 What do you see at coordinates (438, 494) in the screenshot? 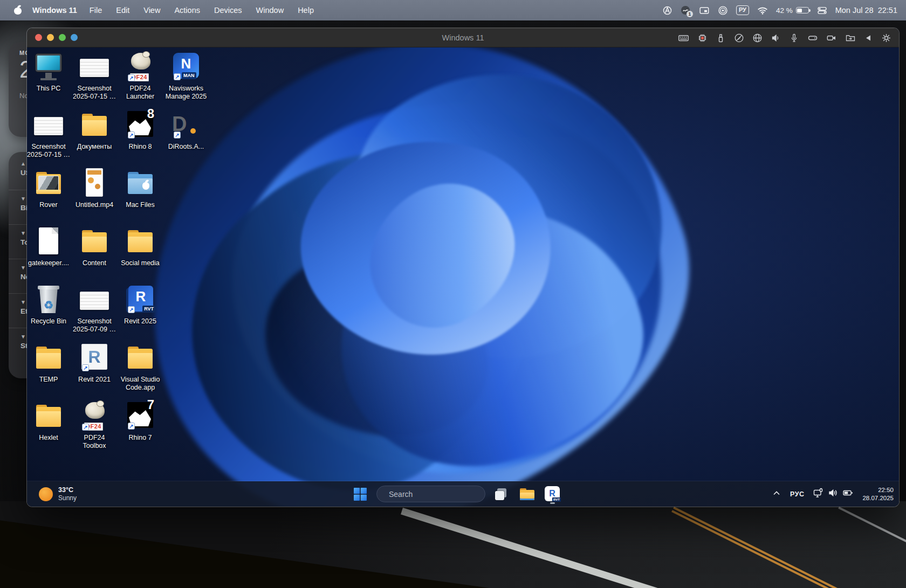
I see `search-input` at bounding box center [438, 494].